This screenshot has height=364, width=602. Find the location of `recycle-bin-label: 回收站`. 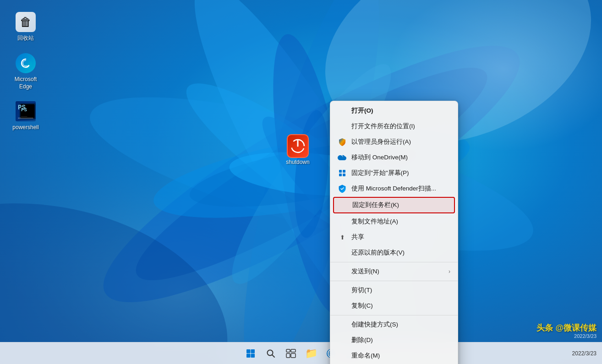

recycle-bin-label: 回收站 is located at coordinates (26, 38).